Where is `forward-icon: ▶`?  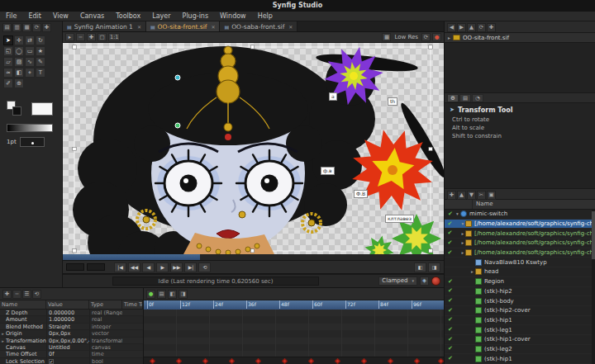 forward-icon: ▶ is located at coordinates (461, 28).